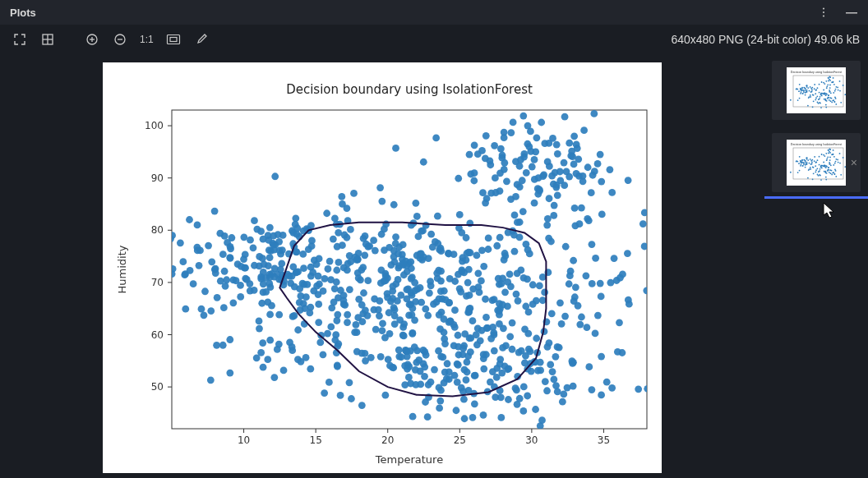 Image resolution: width=868 pixels, height=478 pixels. What do you see at coordinates (20, 39) in the screenshot?
I see `fullscreen-icon` at bounding box center [20, 39].